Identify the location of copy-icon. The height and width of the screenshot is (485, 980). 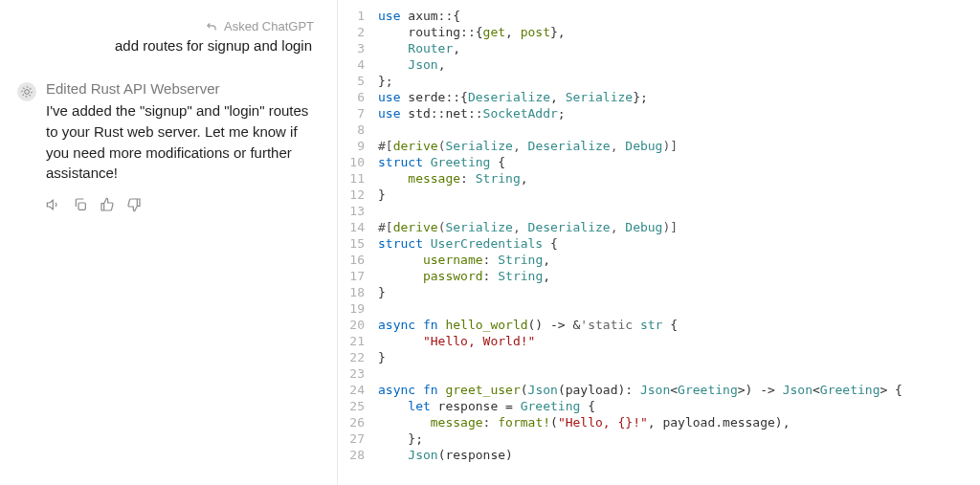
(80, 205).